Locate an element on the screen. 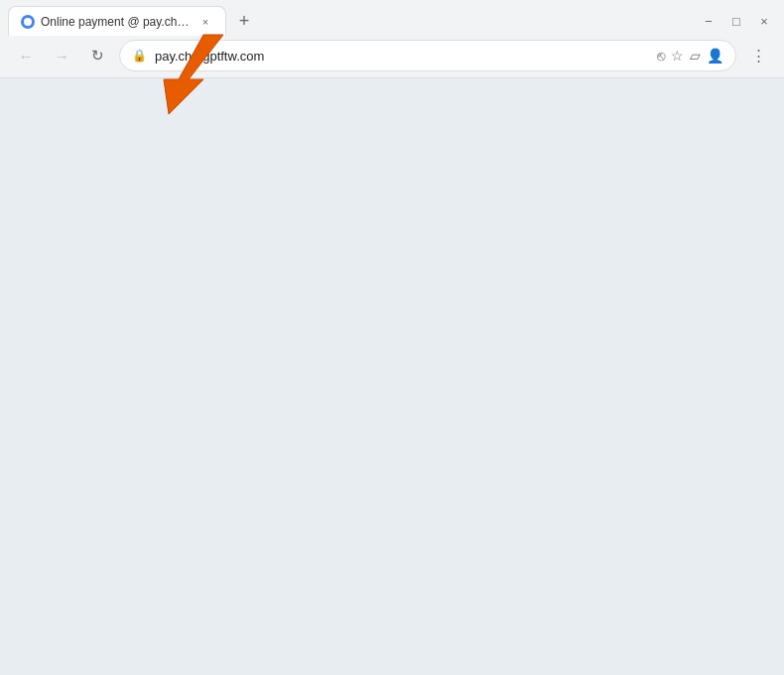 This screenshot has width=784, height=675. tab-right-controls: − □ × is located at coordinates (736, 21).